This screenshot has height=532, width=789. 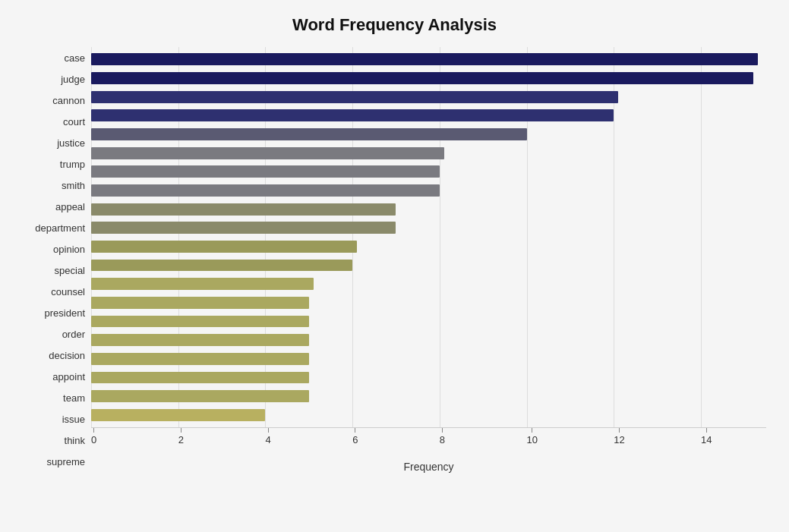 What do you see at coordinates (428, 467) in the screenshot?
I see `x-axis-title: Frequency` at bounding box center [428, 467].